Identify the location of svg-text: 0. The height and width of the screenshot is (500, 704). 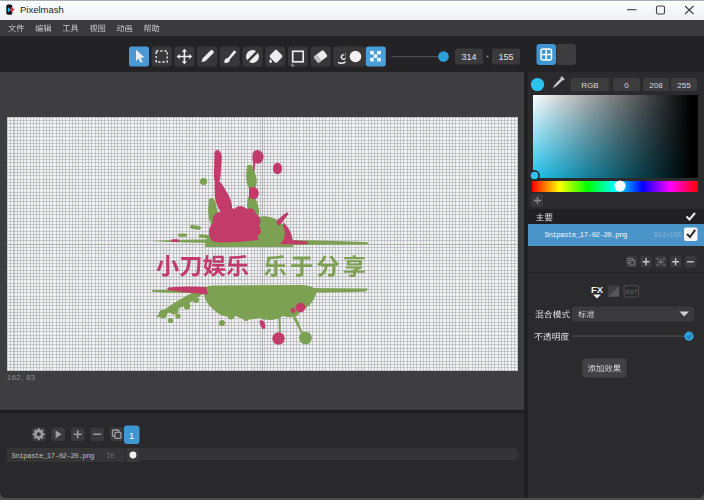
(626, 86).